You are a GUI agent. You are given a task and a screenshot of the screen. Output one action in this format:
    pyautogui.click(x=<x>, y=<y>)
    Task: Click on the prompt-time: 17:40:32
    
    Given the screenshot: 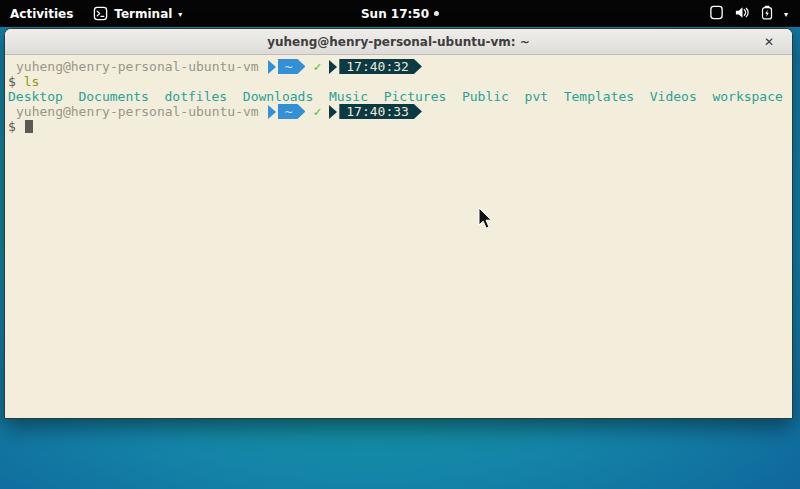 What is the action you would take?
    pyautogui.click(x=378, y=66)
    